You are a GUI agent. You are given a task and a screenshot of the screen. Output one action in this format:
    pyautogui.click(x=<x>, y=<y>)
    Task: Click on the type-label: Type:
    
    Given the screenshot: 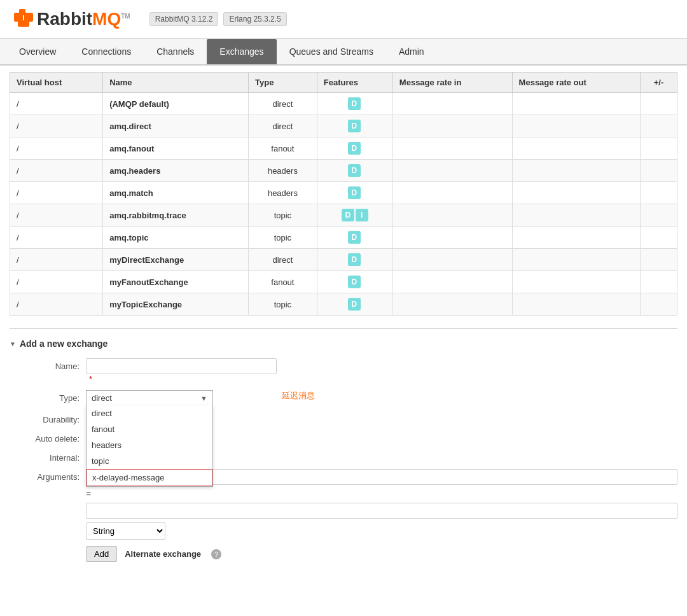 What is the action you would take?
    pyautogui.click(x=48, y=396)
    